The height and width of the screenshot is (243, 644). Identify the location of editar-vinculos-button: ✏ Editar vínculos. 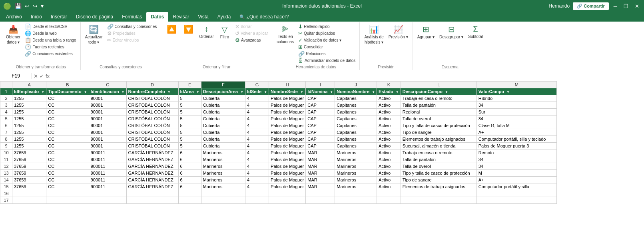
(132, 40).